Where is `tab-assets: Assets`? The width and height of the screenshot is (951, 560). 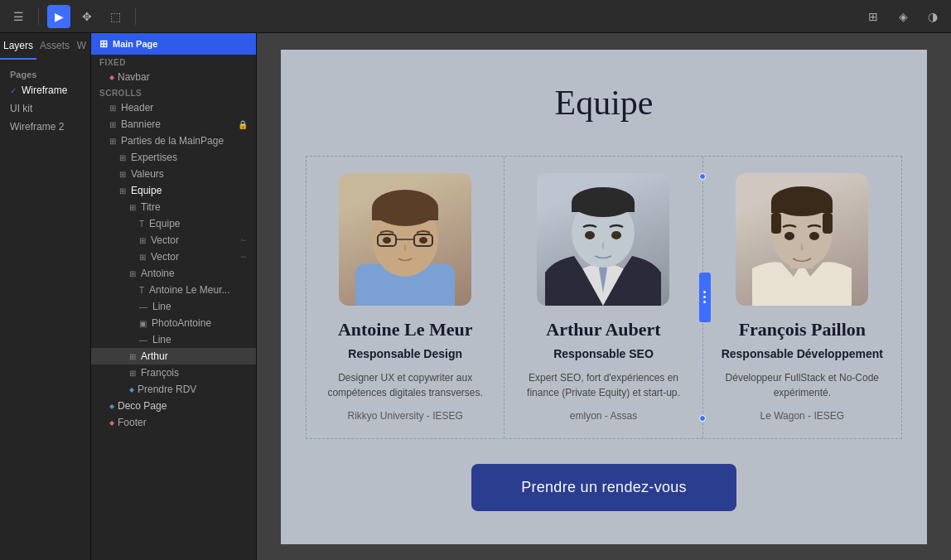
tab-assets: Assets is located at coordinates (55, 46).